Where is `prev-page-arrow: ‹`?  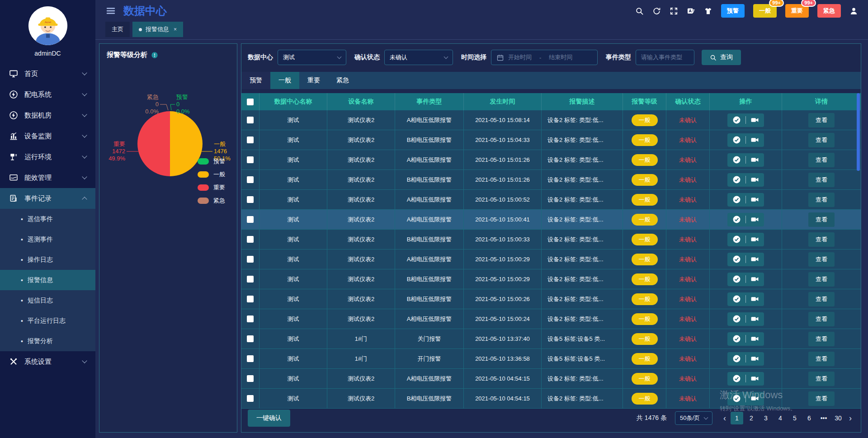
prev-page-arrow: ‹ is located at coordinates (725, 419).